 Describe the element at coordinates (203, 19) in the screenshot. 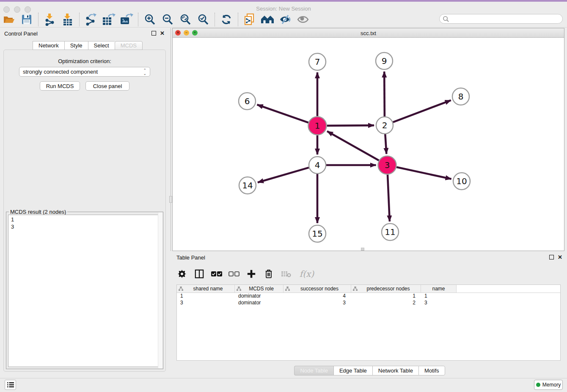

I see `zoom-selected-button` at that location.